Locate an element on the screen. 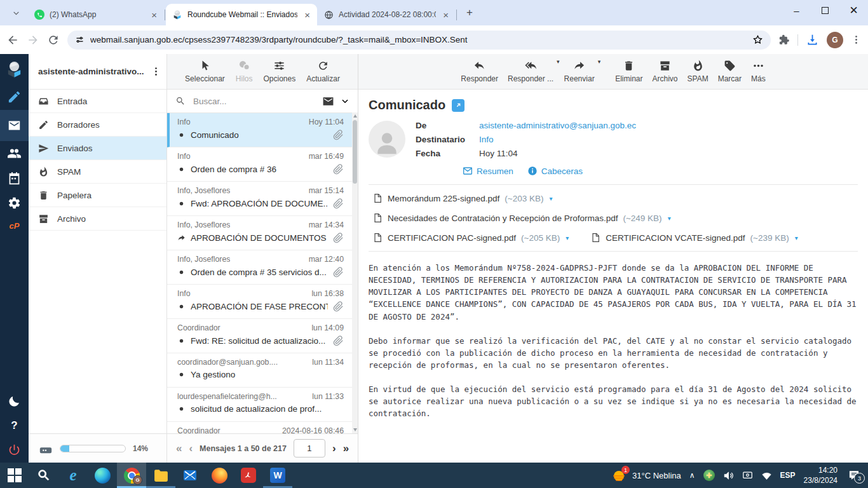 Image resolution: width=868 pixels, height=488 pixels. refresh-button: Actualizar is located at coordinates (323, 71).